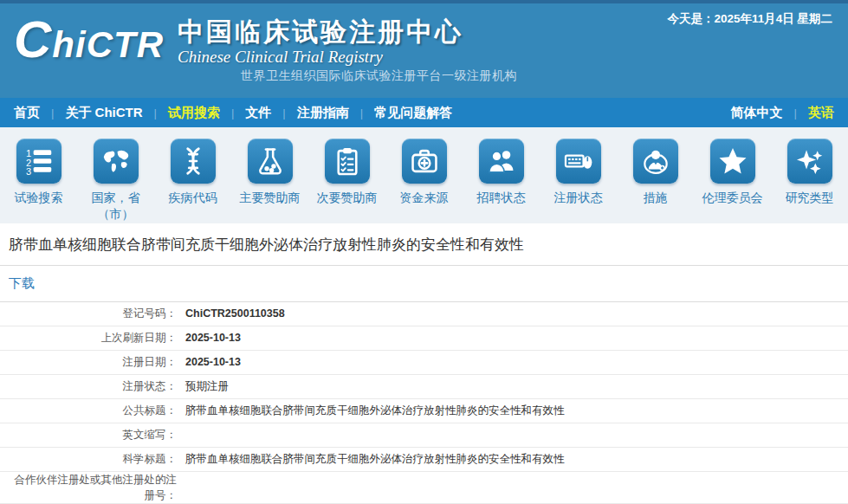 This screenshot has height=504, width=848. Describe the element at coordinates (750, 19) in the screenshot. I see `today-date-label: 今天是：2025年11月4日 星期二` at that location.